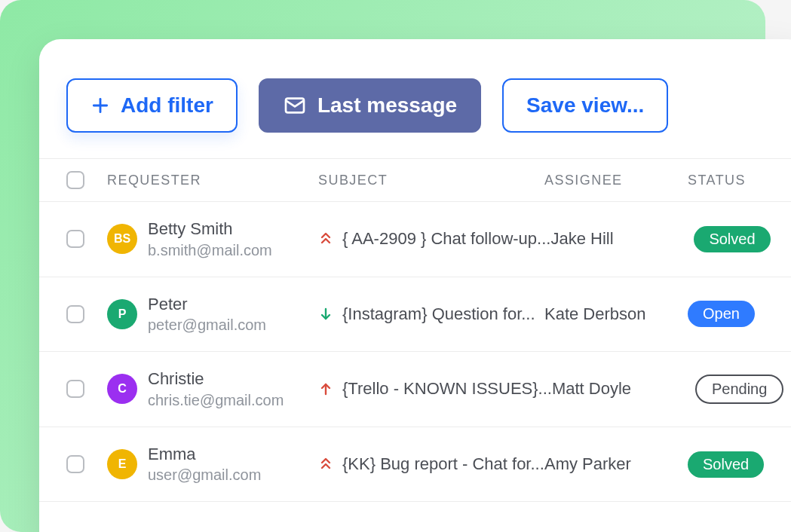  What do you see at coordinates (616, 181) in the screenshot?
I see `col-header-assignee: Assignee` at bounding box center [616, 181].